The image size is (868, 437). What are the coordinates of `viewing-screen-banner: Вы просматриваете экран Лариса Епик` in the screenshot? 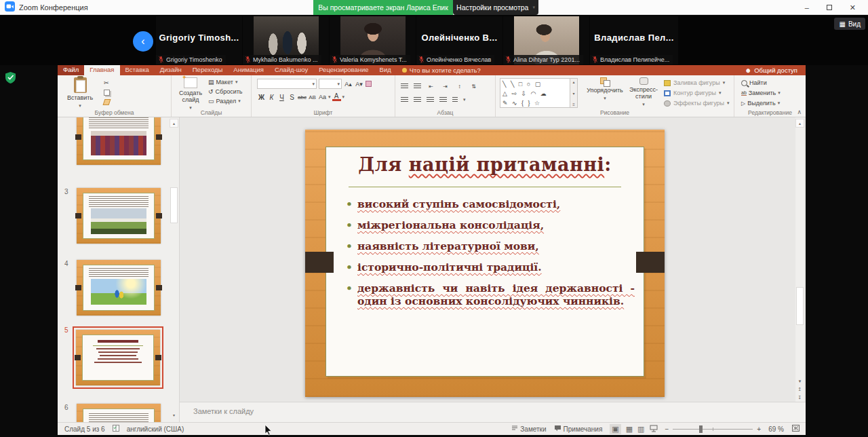 It's located at (383, 7).